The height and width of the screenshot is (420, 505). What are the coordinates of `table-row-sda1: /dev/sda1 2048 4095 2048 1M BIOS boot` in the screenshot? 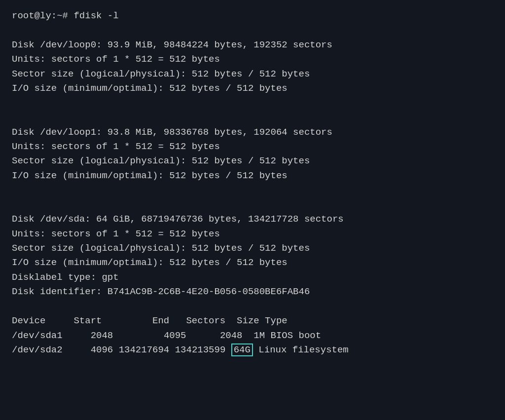 It's located at (252, 336).